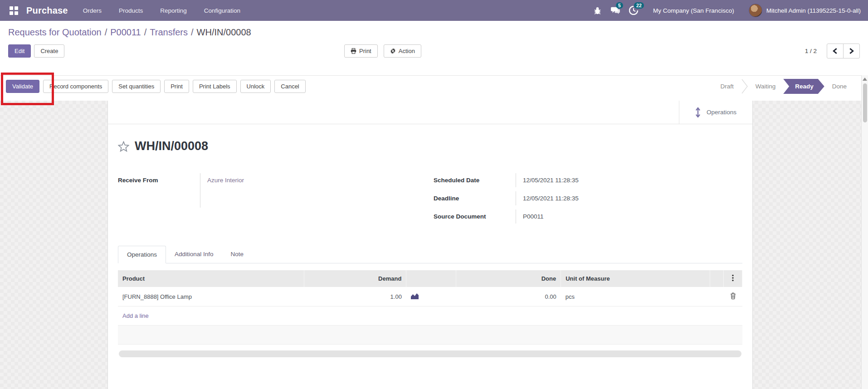 Image resolution: width=868 pixels, height=389 pixels. I want to click on control-panel-buttons: Edit Create Print Action, so click(434, 51).